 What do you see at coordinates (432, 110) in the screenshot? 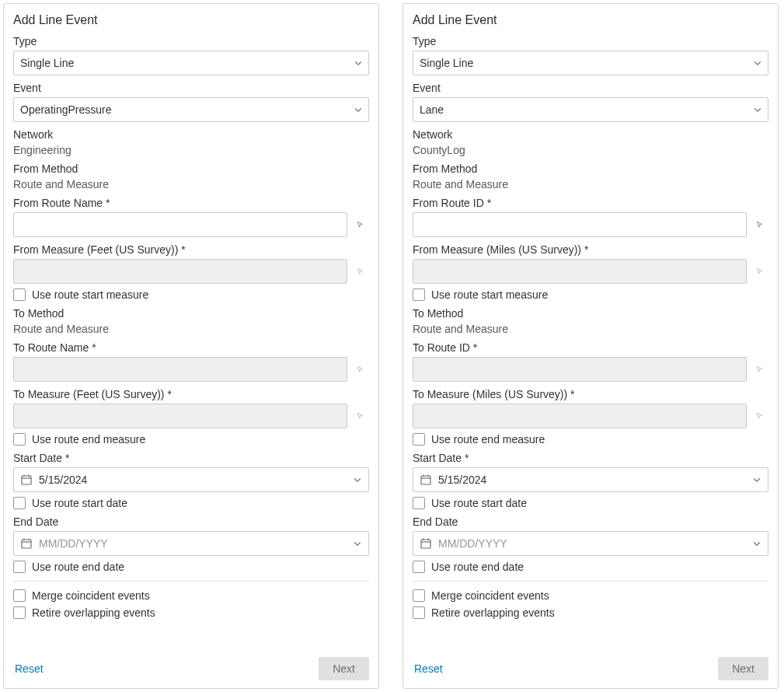
I see `event-select-value: Lane` at bounding box center [432, 110].